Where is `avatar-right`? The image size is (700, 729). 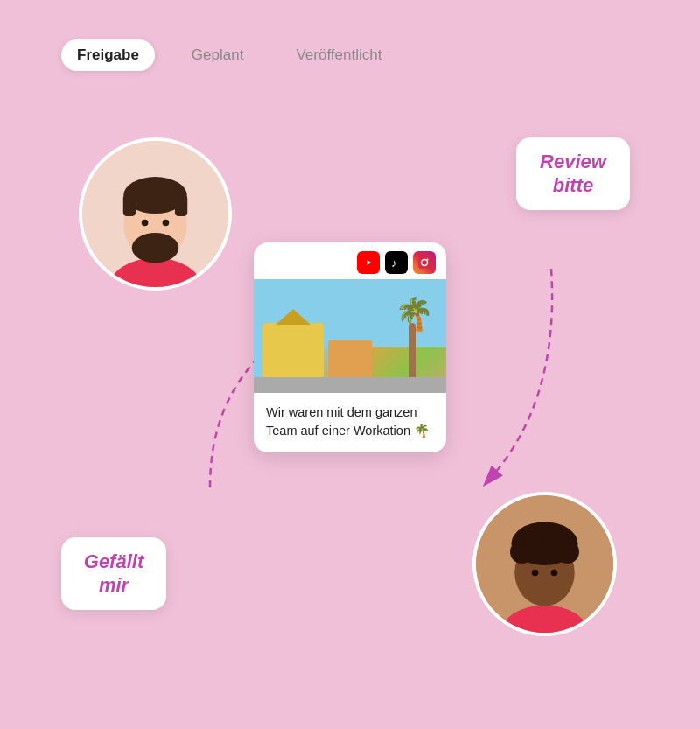 avatar-right is located at coordinates (544, 564).